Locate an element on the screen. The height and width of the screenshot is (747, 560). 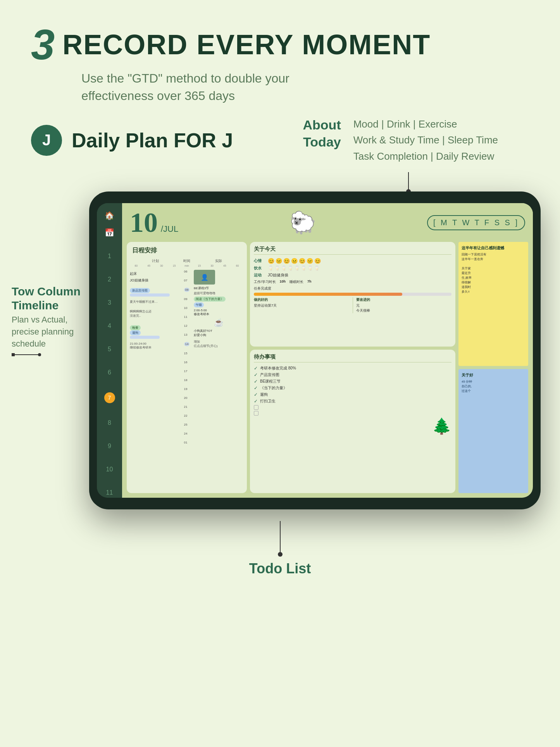
actual-be-course: BE课程3节 is located at coordinates (219, 288).